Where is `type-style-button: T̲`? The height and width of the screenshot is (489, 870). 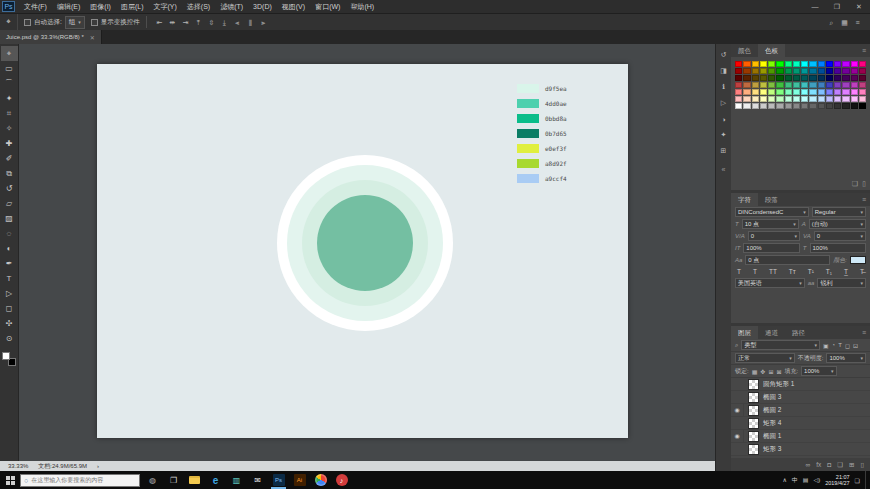 type-style-button: T̲ is located at coordinates (846, 272).